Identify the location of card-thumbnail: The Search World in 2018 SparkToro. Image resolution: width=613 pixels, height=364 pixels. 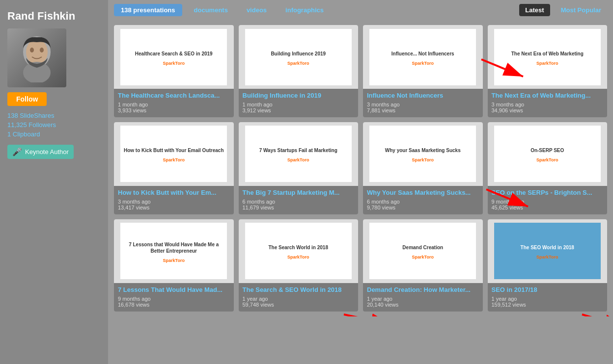
(299, 251).